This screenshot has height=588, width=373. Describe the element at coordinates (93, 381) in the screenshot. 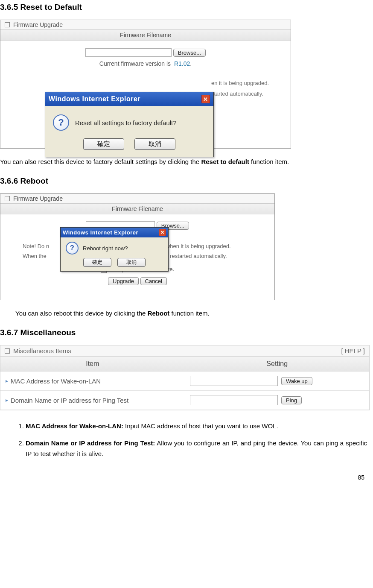

I see `row-label: MAC Address for Wake-on-LAN` at that location.